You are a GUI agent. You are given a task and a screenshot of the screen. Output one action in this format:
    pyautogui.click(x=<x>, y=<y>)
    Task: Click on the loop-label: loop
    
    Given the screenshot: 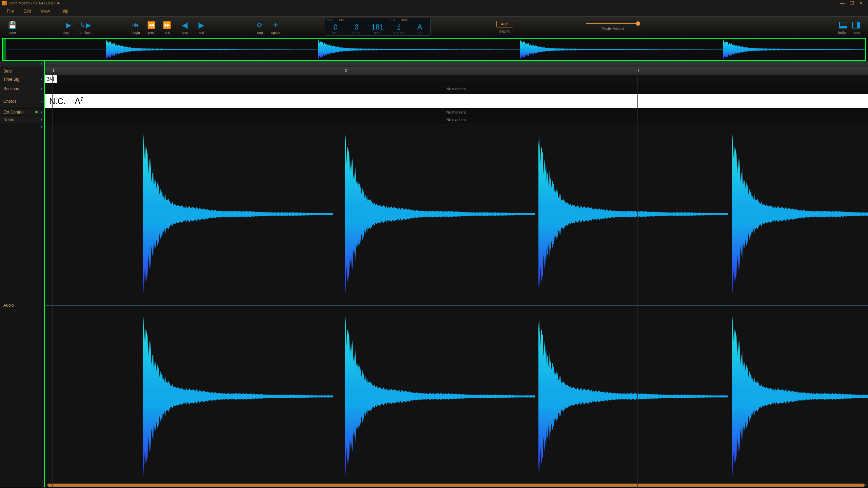 What is the action you would take?
    pyautogui.click(x=260, y=33)
    